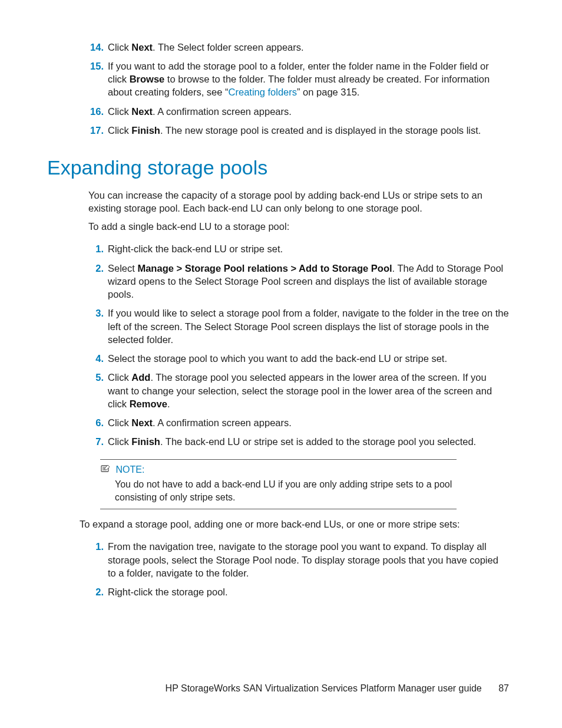 This screenshot has height=728, width=562. I want to click on step-number: 14., so click(96, 47).